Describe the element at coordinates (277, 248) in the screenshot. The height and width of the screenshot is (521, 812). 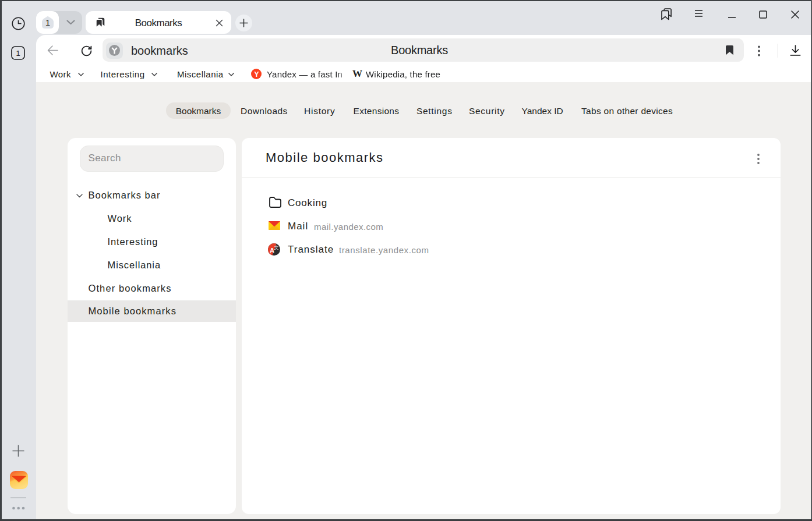
I see `svg-text: 文` at that location.